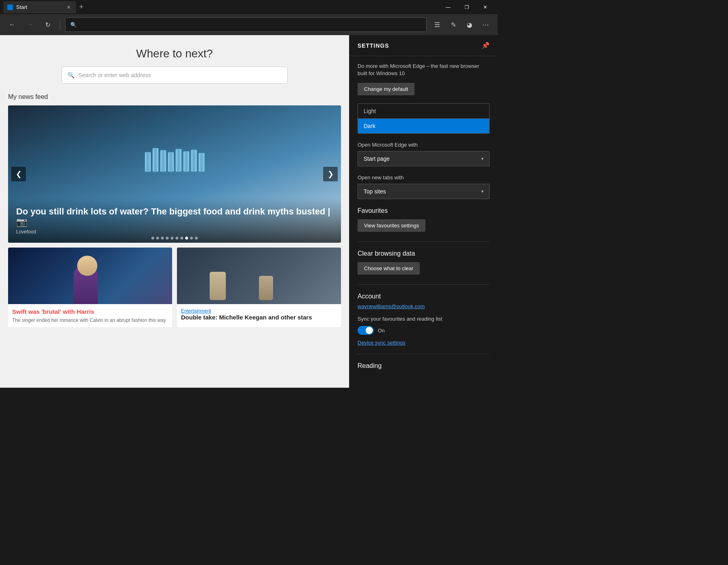 The width and height of the screenshot is (728, 565). Describe the element at coordinates (423, 212) in the screenshot. I see `settings-panel: SETTINGS 📌 Do more with Microsoft Edge –…` at that location.